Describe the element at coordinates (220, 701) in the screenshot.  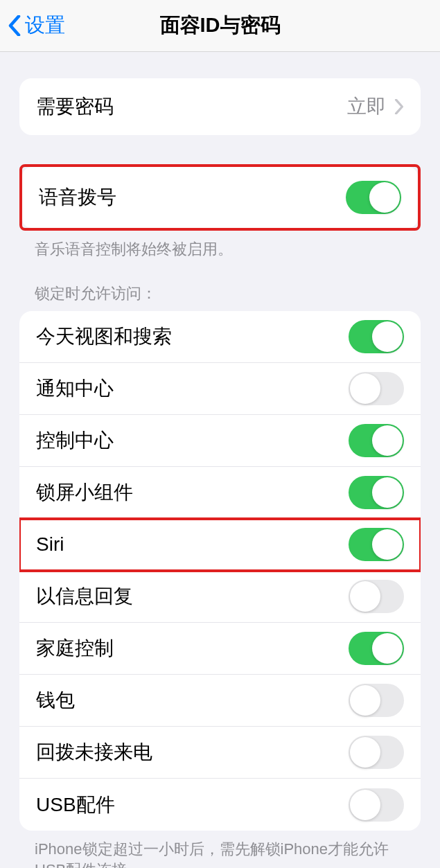
I see `lock-access-row: 钱包` at that location.